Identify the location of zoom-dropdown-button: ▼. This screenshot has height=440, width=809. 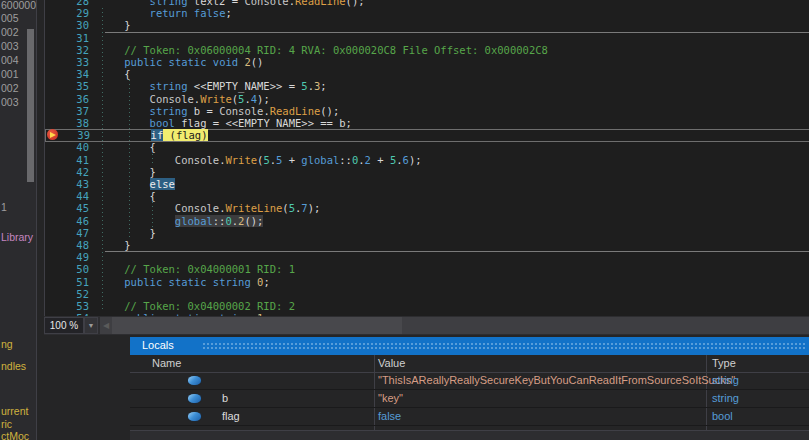
(91, 326).